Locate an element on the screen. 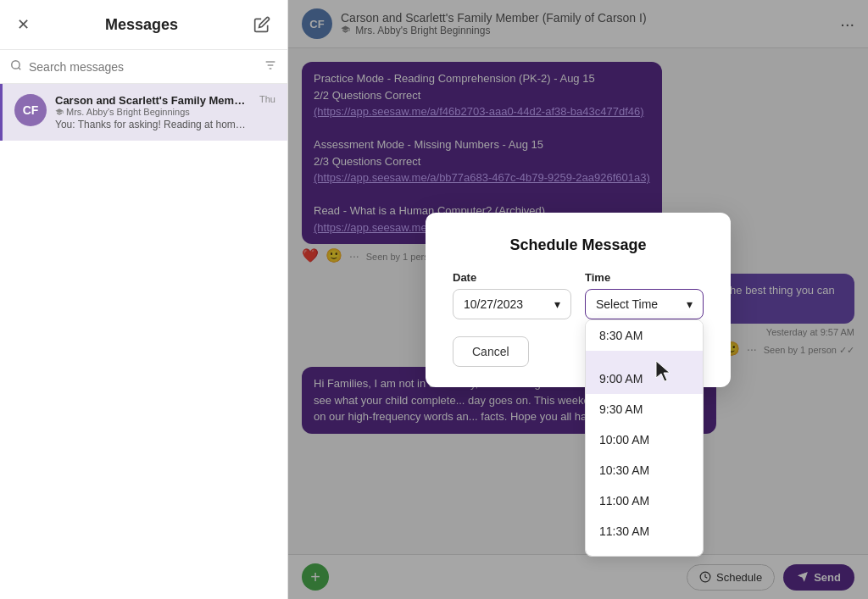 The width and height of the screenshot is (868, 599). modal-title: Schedule Message is located at coordinates (578, 246).